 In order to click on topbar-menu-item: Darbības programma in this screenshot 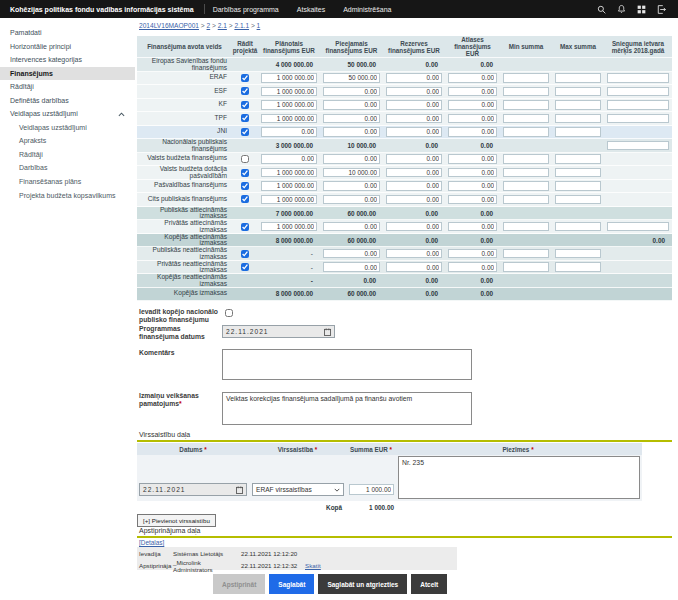, I will do `click(246, 10)`.